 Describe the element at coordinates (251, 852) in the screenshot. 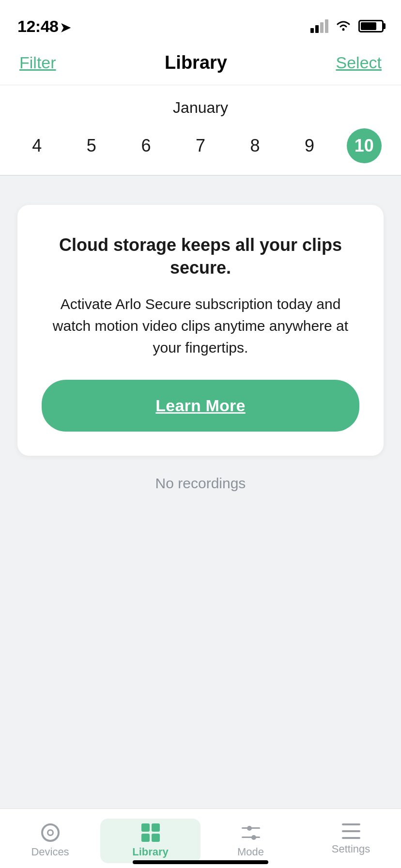

I see `tab-mode-label: Mode` at that location.